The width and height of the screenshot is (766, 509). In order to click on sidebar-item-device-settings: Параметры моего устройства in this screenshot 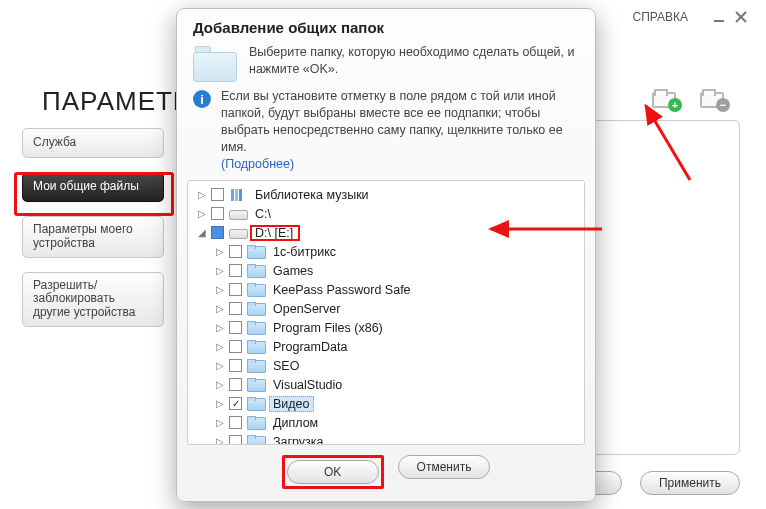, I will do `click(93, 237)`.